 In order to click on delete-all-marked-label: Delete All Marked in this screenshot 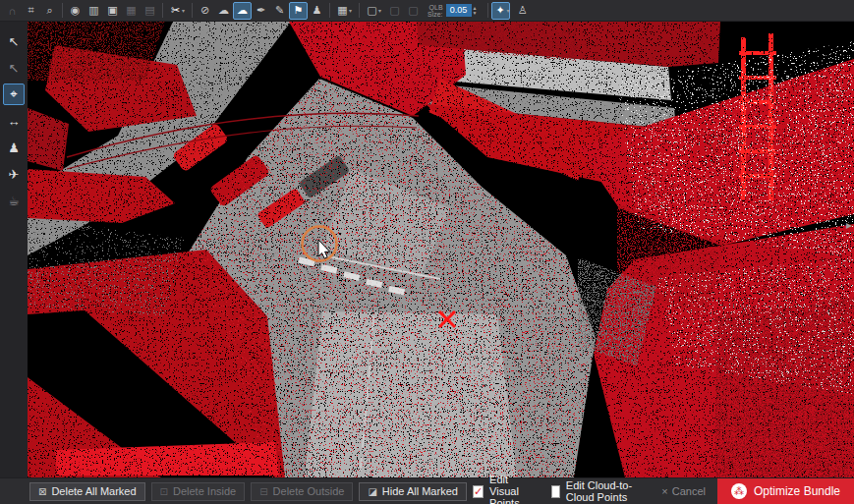, I will do `click(93, 491)`.